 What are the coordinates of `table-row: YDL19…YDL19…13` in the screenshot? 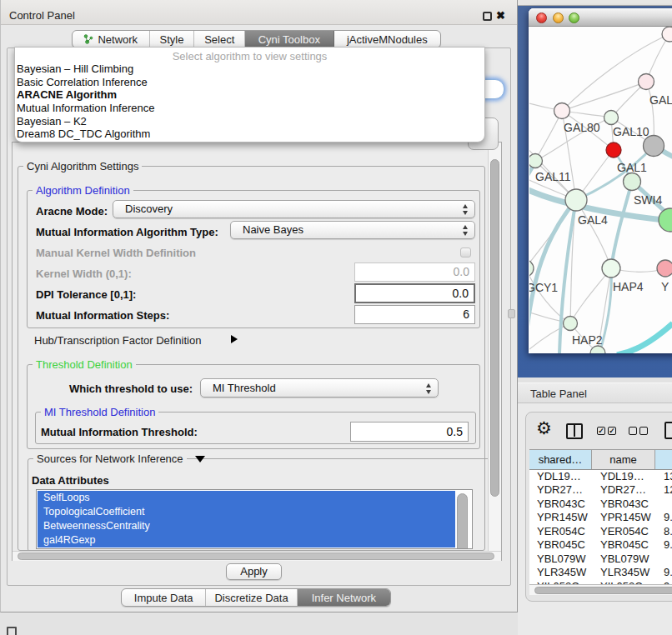 It's located at (600, 477).